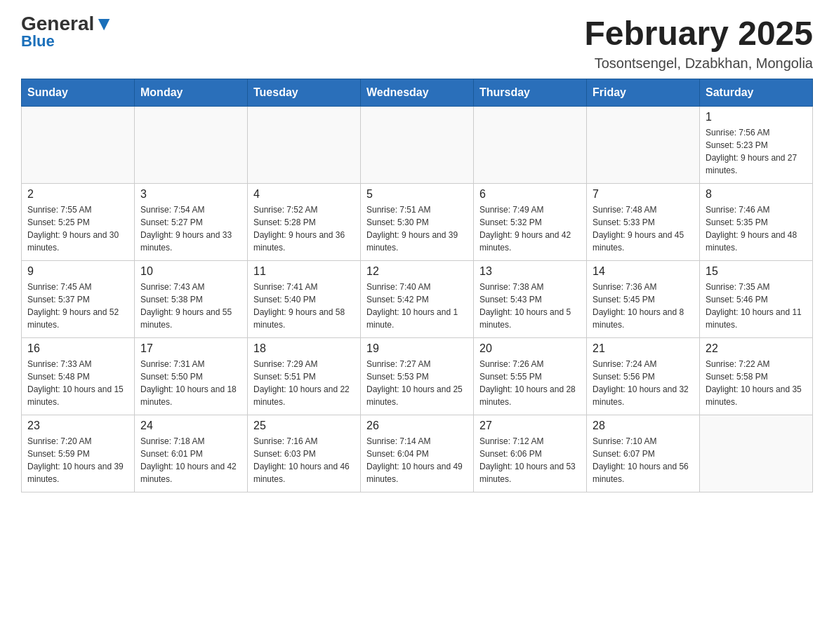 The width and height of the screenshot is (834, 644). I want to click on day-info: Sunrise: 7:49 AM Sunset: 5:32 PM Dayligh…, so click(530, 229).